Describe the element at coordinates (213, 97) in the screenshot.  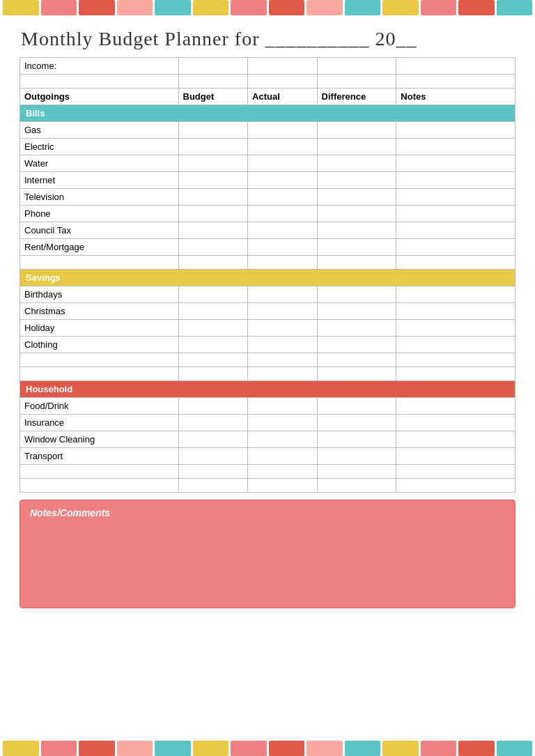
I see `col-budget: Budget` at that location.